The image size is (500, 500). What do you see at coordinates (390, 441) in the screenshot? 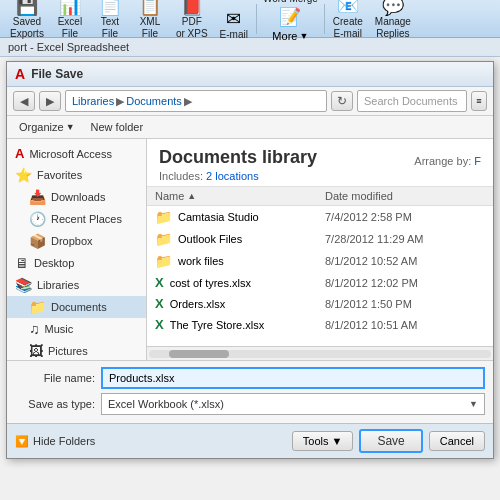
I see `save-label: Save` at bounding box center [390, 441].